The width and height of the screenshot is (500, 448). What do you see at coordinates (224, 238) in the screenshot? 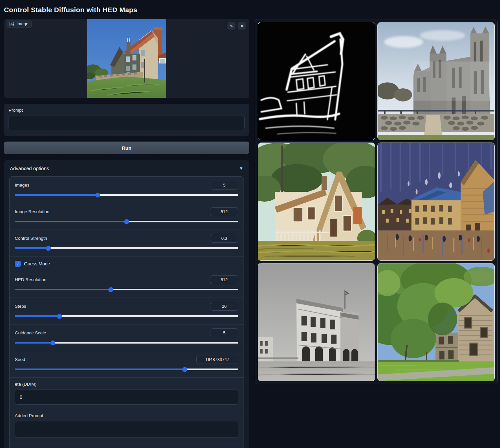
I see `control-strength-value-input` at bounding box center [224, 238].